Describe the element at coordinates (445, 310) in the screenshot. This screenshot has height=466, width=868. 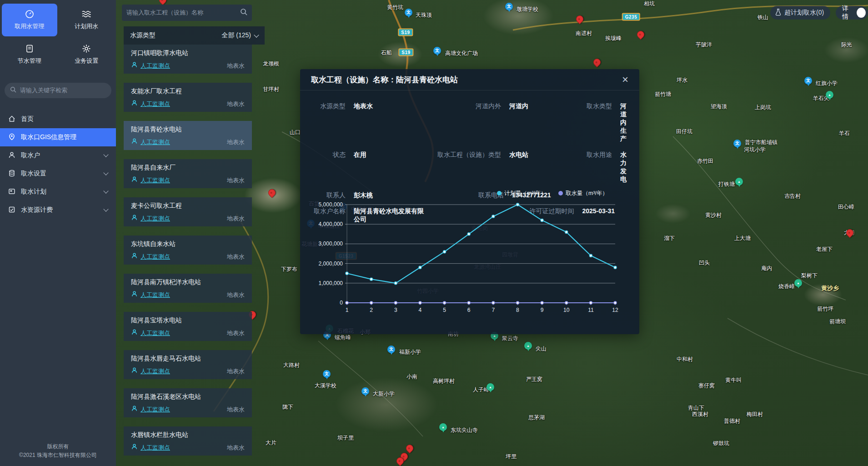
I see `svg-text: 5` at that location.